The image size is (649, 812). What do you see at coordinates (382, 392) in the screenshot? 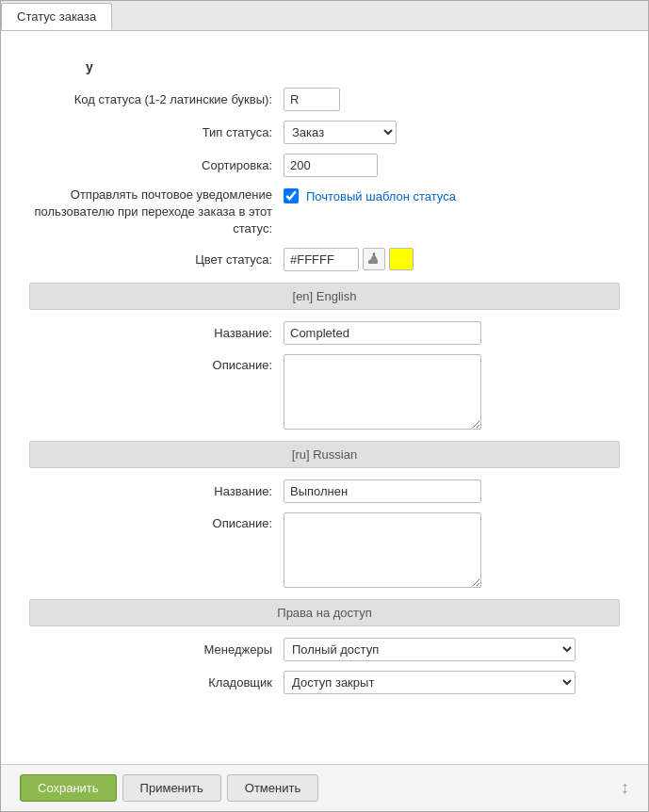
I see `en-desc-textarea` at bounding box center [382, 392].